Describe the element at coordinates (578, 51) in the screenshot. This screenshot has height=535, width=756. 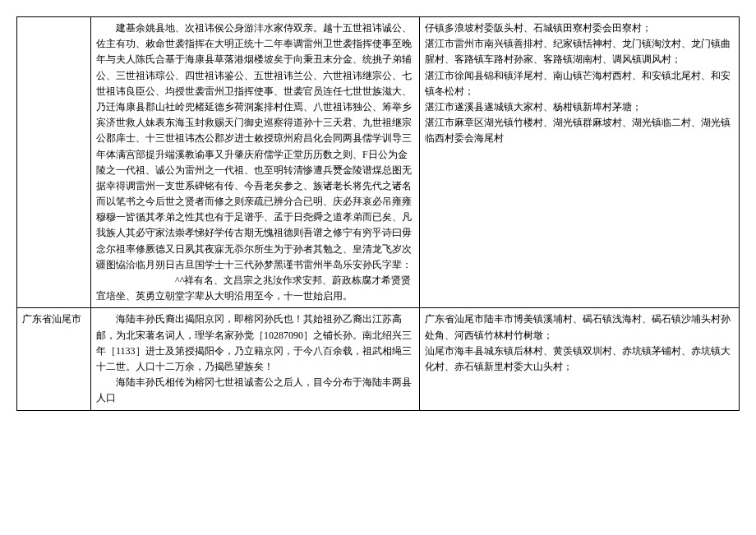
I see `village-line: 湛江市雷州市南兴镇善排村、纪家镇恬神村、龙门镇淘汶村、龙门镇曲腥村、客路镇车路村…` at that location.